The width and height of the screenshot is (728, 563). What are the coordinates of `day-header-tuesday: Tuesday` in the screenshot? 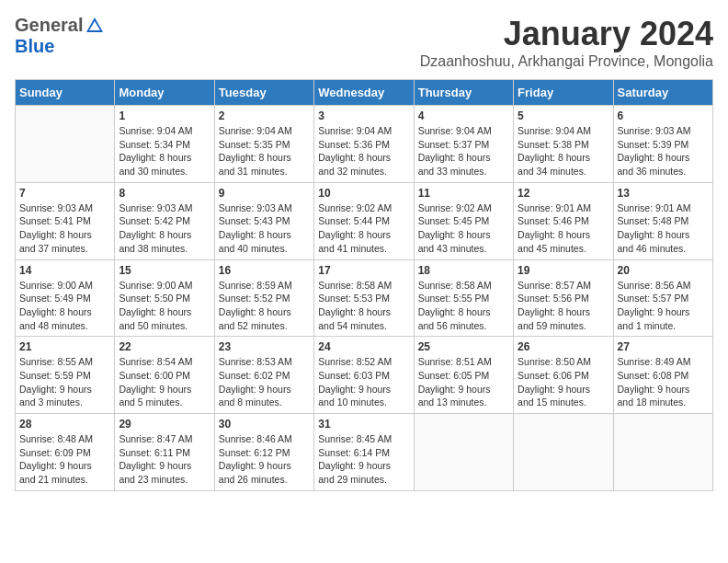 It's located at (264, 93).